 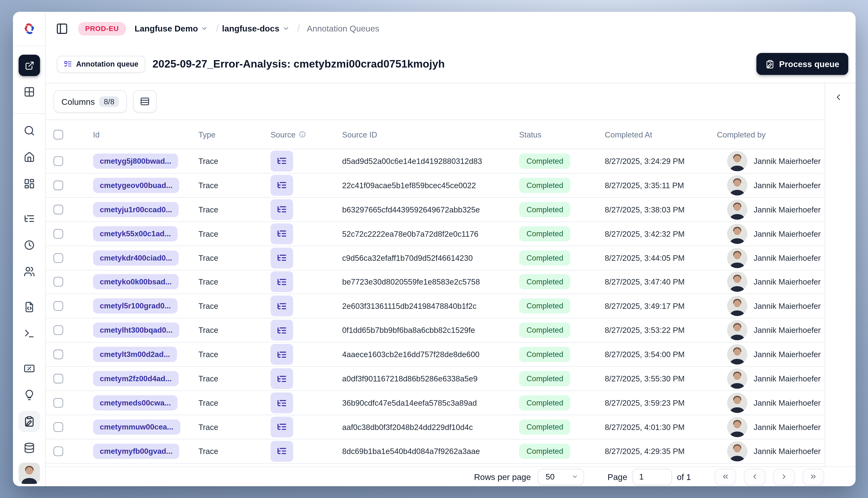 I want to click on table-row: cmetym2fz00d4ad... Trace a0df3f901167218…, so click(x=435, y=379).